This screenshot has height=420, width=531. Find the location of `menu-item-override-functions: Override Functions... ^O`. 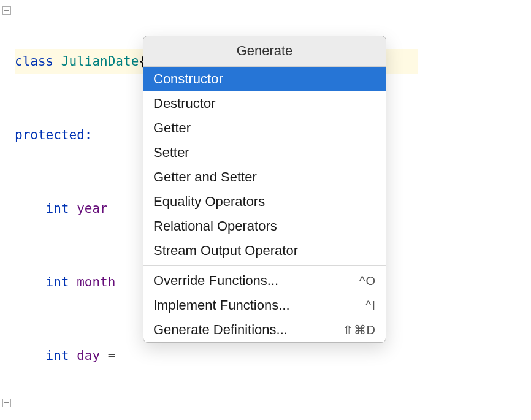

menu-item-override-functions: Override Functions... ^O is located at coordinates (265, 281).